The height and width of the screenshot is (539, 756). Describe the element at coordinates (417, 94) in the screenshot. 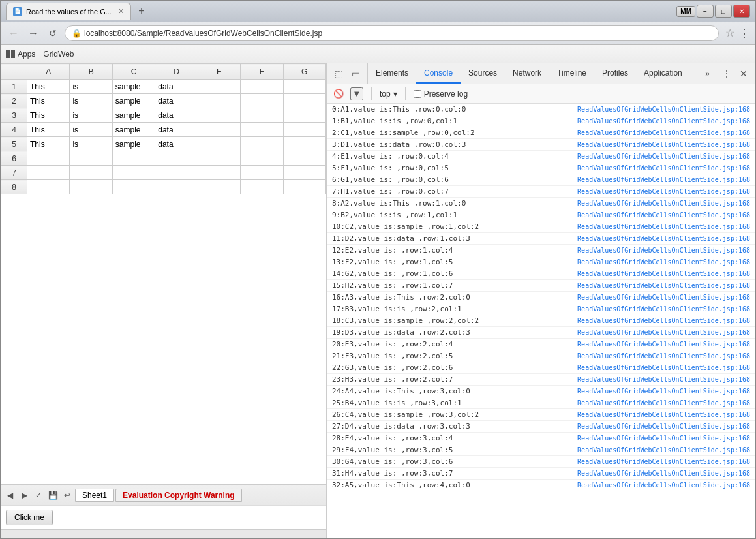

I see `preserve-log-checkbox` at that location.